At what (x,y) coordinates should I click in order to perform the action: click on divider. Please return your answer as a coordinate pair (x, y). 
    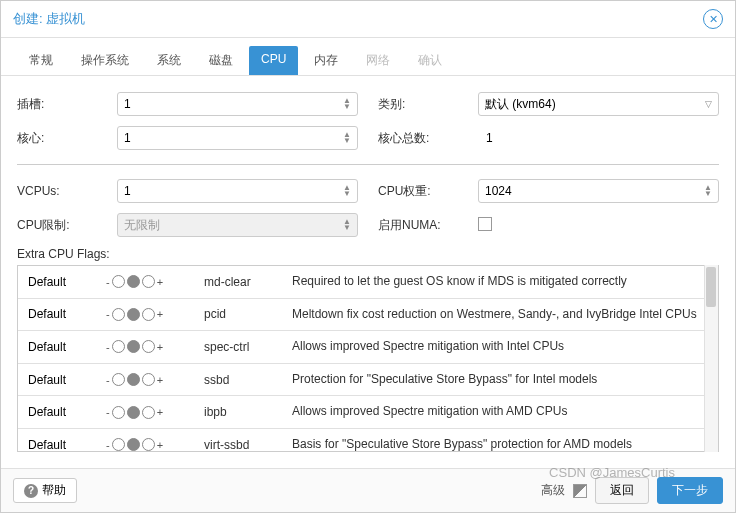
    Looking at the image, I should click on (368, 164).